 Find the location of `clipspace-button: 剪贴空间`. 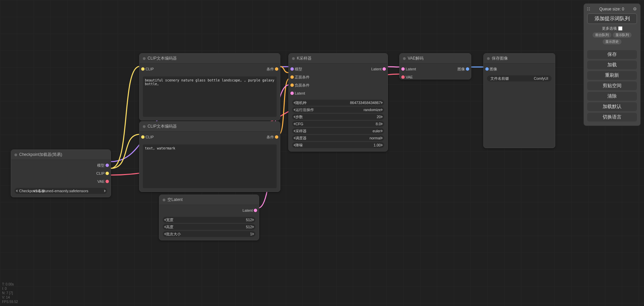

clipspace-button: 剪贴空间 is located at coordinates (612, 86).